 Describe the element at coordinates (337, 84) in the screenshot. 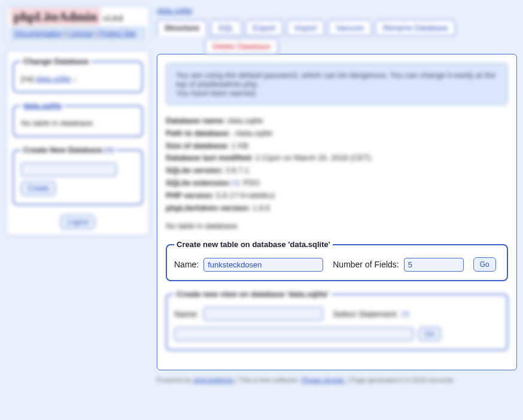

I see `warning-box: You are using the default password, whic…` at that location.